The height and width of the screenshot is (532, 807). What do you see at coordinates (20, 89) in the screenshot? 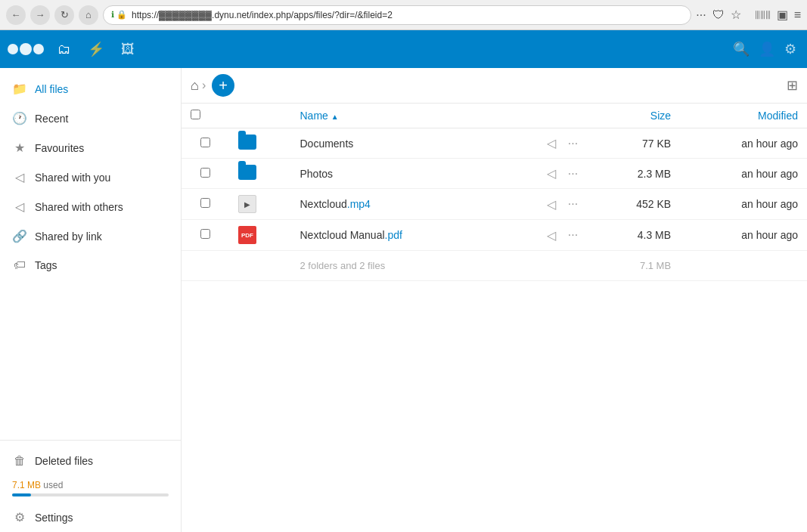
I see `all-files-icon: 📁` at bounding box center [20, 89].